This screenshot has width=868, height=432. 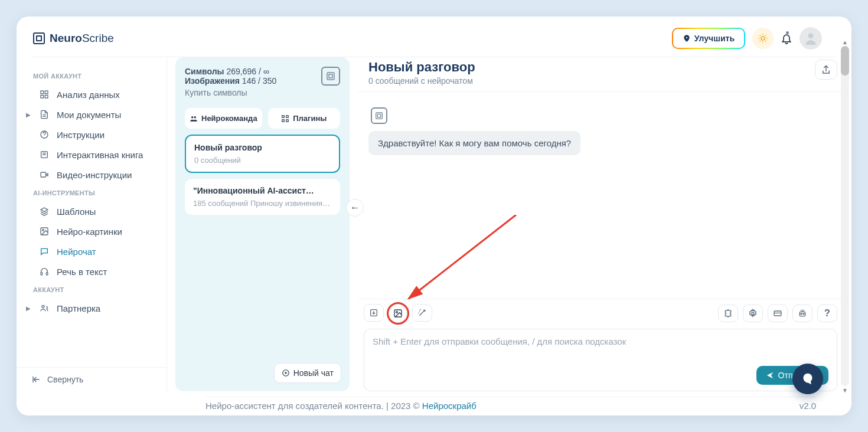 What do you see at coordinates (92, 379) in the screenshot?
I see `collapse-sidebar-button: Свернуть` at bounding box center [92, 379].